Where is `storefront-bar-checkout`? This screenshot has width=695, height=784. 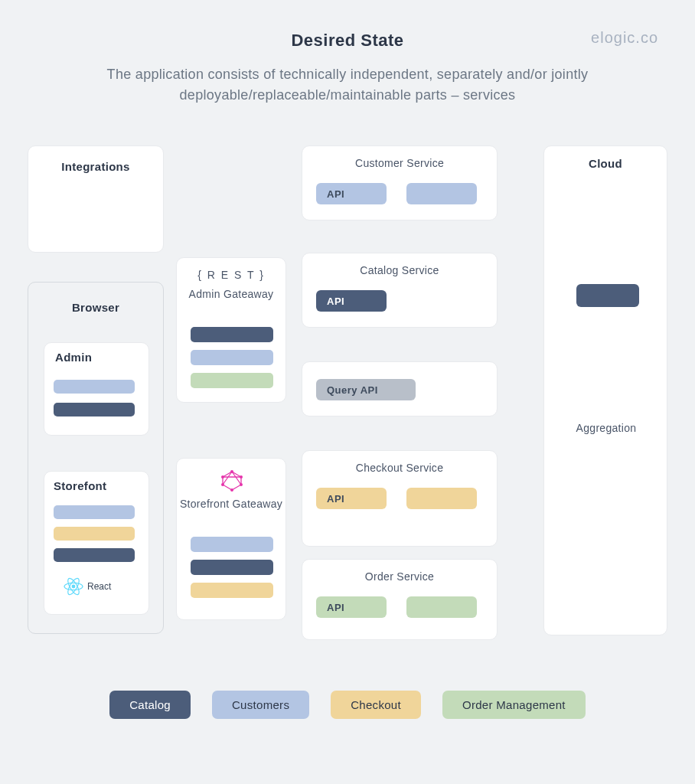 storefront-bar-checkout is located at coordinates (94, 534).